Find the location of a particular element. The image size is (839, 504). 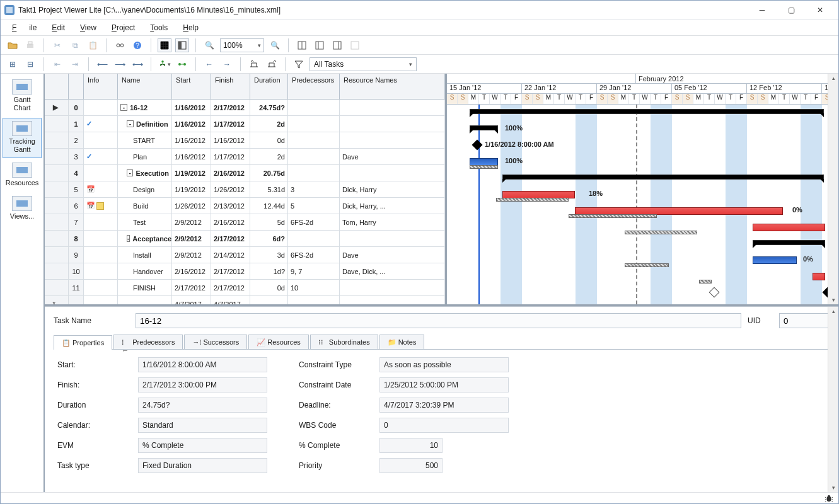

filter-dropdown: All Tasks▾ is located at coordinates (363, 64).